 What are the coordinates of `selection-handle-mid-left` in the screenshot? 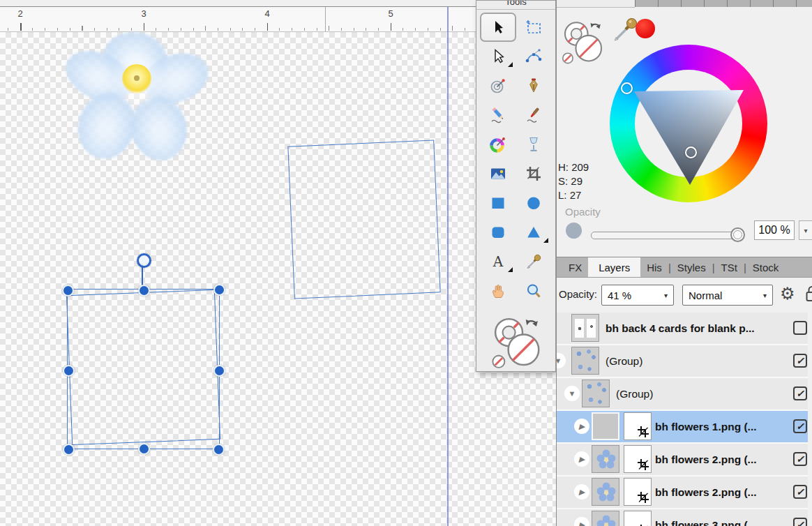 It's located at (68, 371).